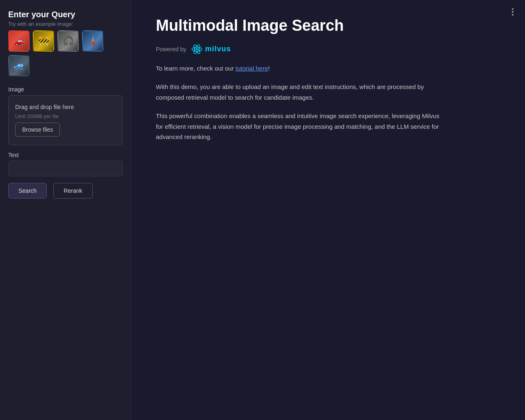 The width and height of the screenshot is (525, 420). Describe the element at coordinates (27, 191) in the screenshot. I see `search-button: Search` at that location.